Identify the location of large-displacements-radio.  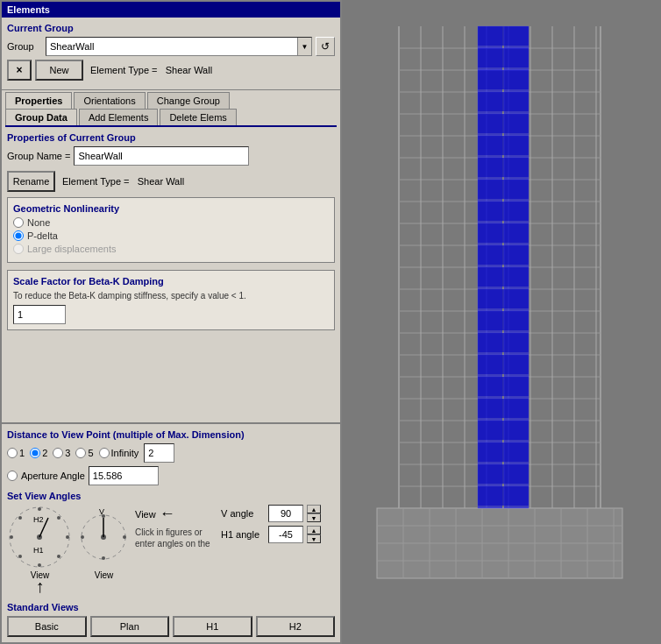
(18, 249).